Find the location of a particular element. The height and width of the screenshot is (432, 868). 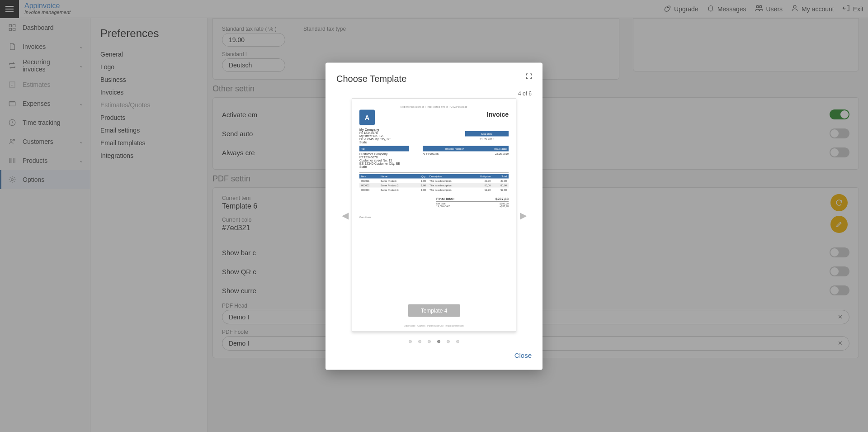

gallery-dots is located at coordinates (434, 341).